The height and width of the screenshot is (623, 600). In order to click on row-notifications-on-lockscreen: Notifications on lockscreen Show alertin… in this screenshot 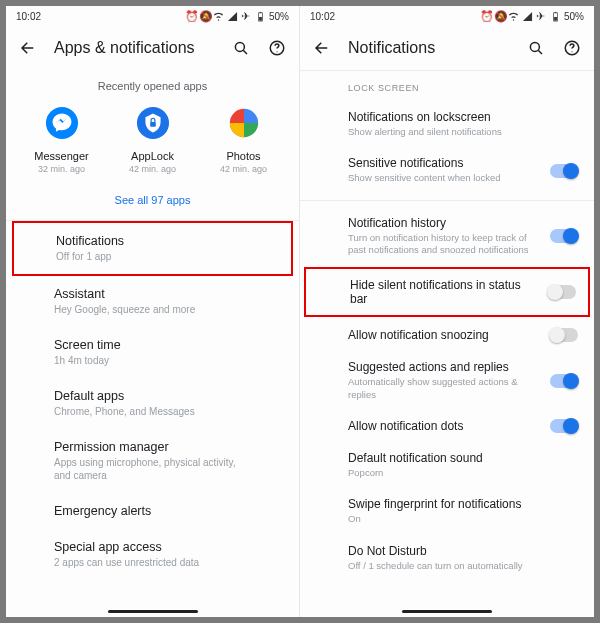, I will do `click(447, 124)`.